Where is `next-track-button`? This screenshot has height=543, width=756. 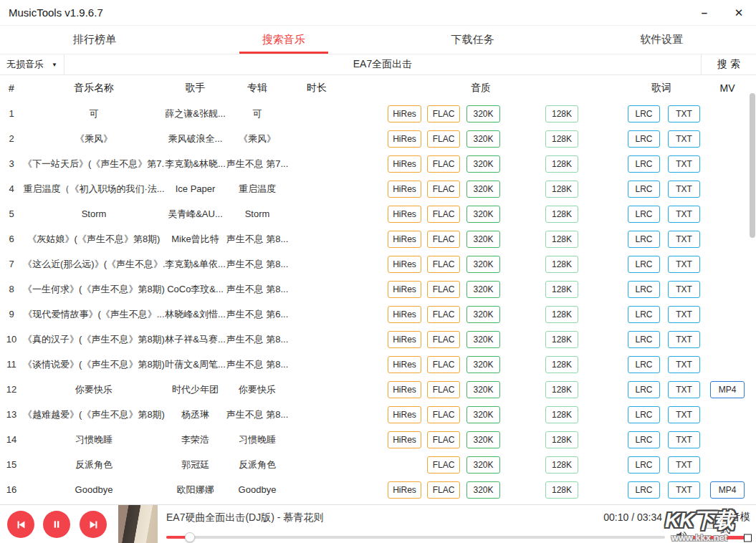
next-track-button is located at coordinates (93, 524).